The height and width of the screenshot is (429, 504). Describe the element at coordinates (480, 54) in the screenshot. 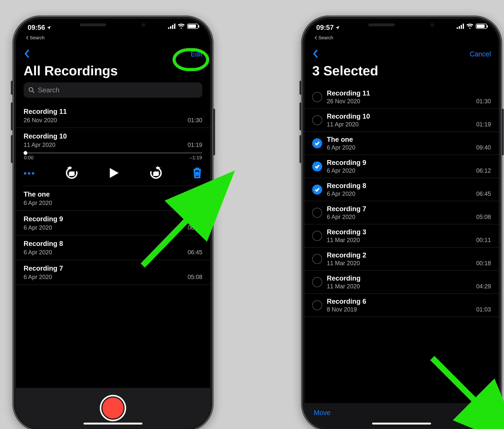

I see `cancel-button: Cancel` at that location.